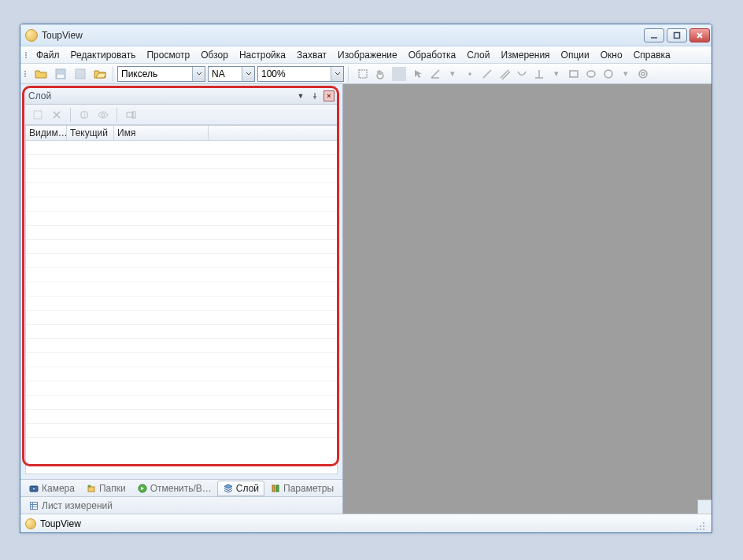  I want to click on zoom-combo: 100%, so click(301, 74).